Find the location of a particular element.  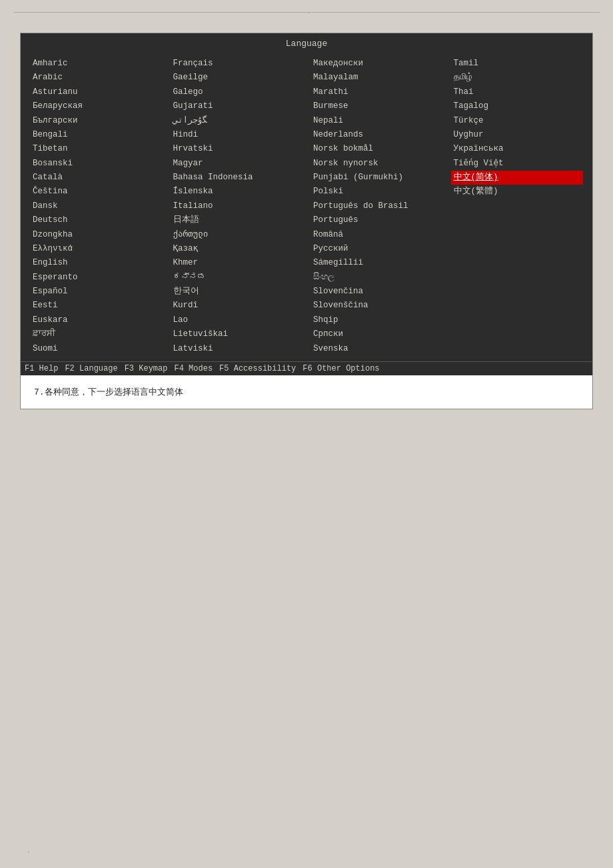

language-item: Беларуская is located at coordinates (96, 107).